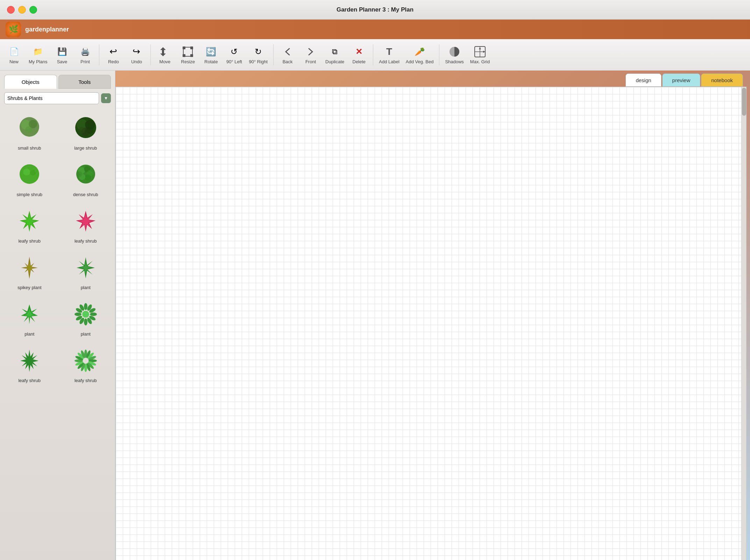  Describe the element at coordinates (681, 80) in the screenshot. I see `tab-preview: preview` at that location.